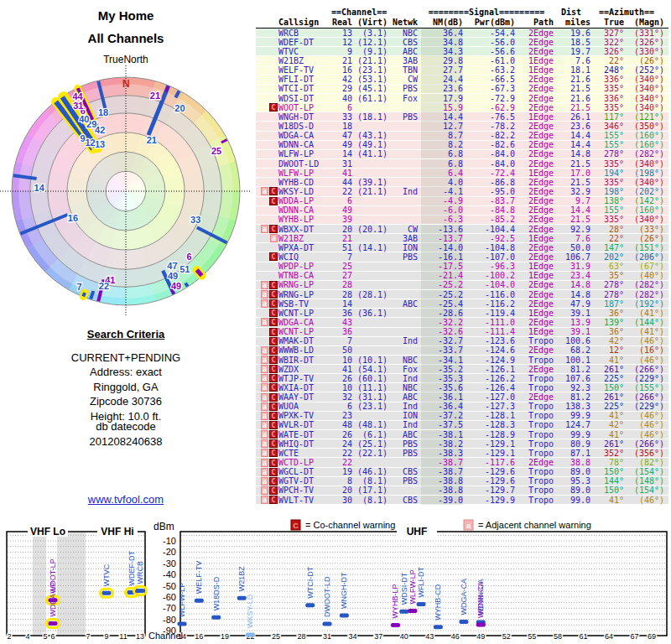 Image resolution: width=671 pixels, height=644 pixels. I want to click on cell-azimuth-true: 225°, so click(607, 406).